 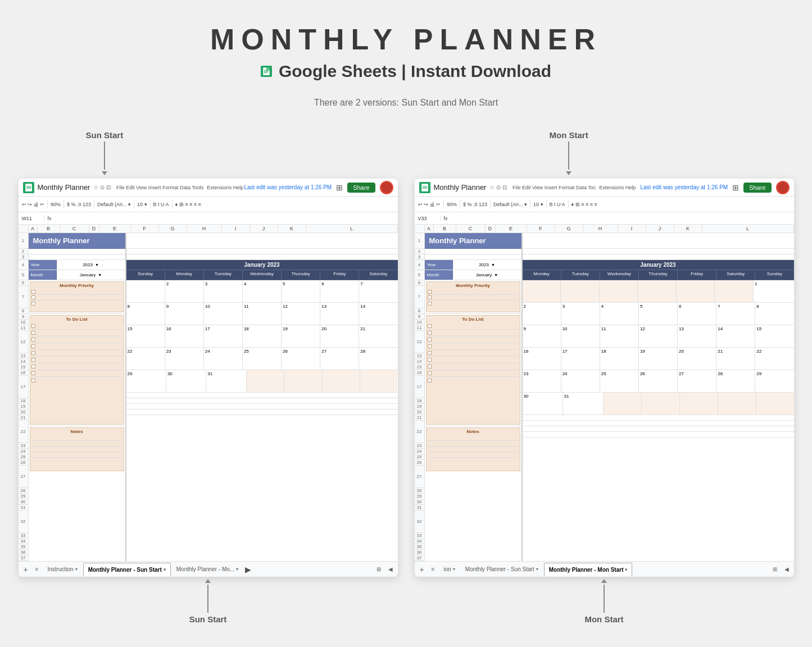 What do you see at coordinates (605, 218) in the screenshot?
I see `formula-bar-right: V33 fx` at bounding box center [605, 218].